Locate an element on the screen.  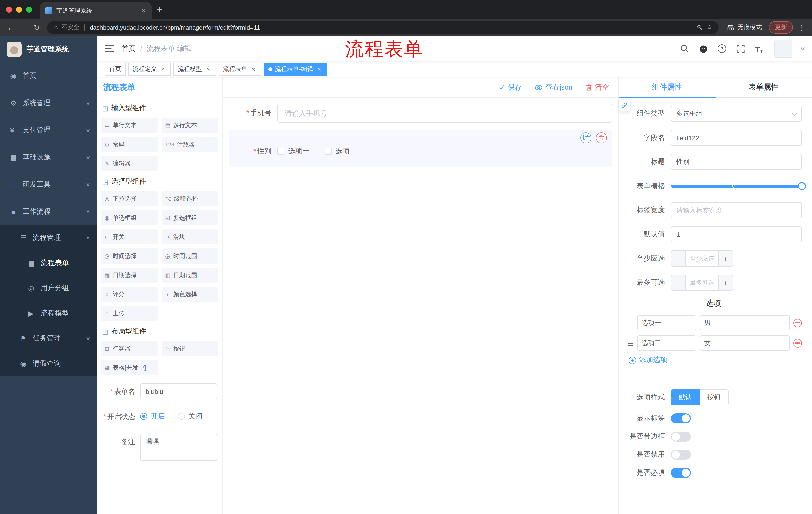
style-button-button: 按钮 is located at coordinates (714, 397).